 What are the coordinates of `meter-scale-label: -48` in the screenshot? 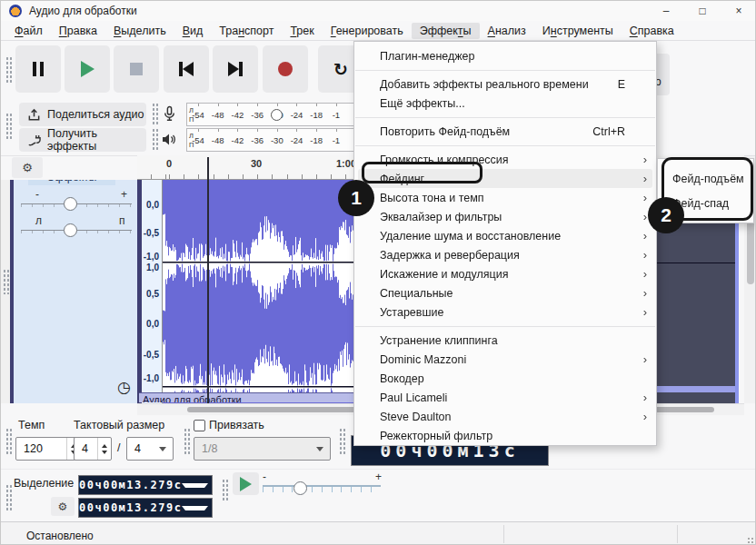 It's located at (218, 114).